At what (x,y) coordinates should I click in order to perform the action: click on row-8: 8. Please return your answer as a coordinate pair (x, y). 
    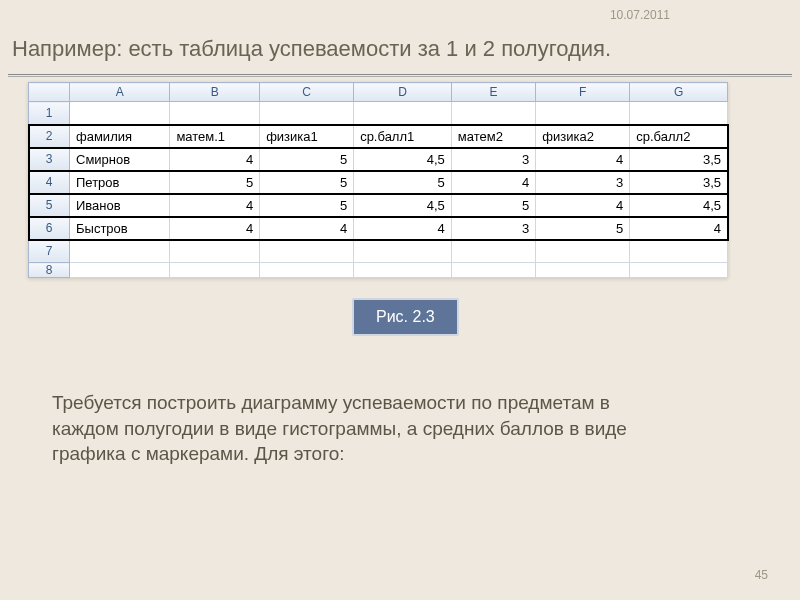
    Looking at the image, I should click on (378, 270).